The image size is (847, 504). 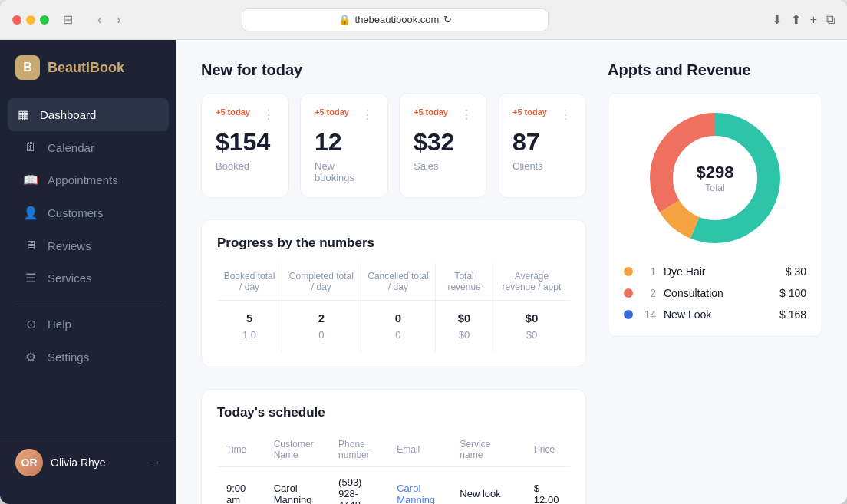 What do you see at coordinates (488, 486) in the screenshot?
I see `sched-service-0: New look` at bounding box center [488, 486].